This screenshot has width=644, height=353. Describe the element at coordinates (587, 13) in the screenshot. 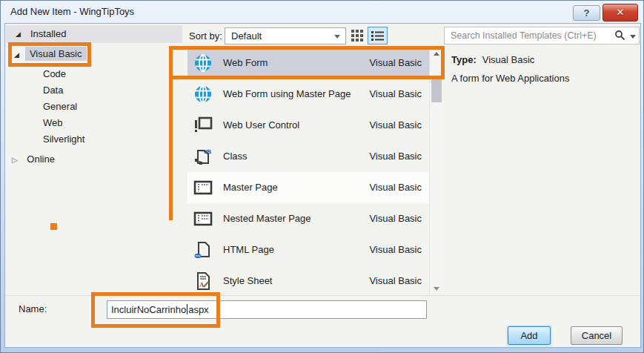

I see `help-button: ?` at that location.